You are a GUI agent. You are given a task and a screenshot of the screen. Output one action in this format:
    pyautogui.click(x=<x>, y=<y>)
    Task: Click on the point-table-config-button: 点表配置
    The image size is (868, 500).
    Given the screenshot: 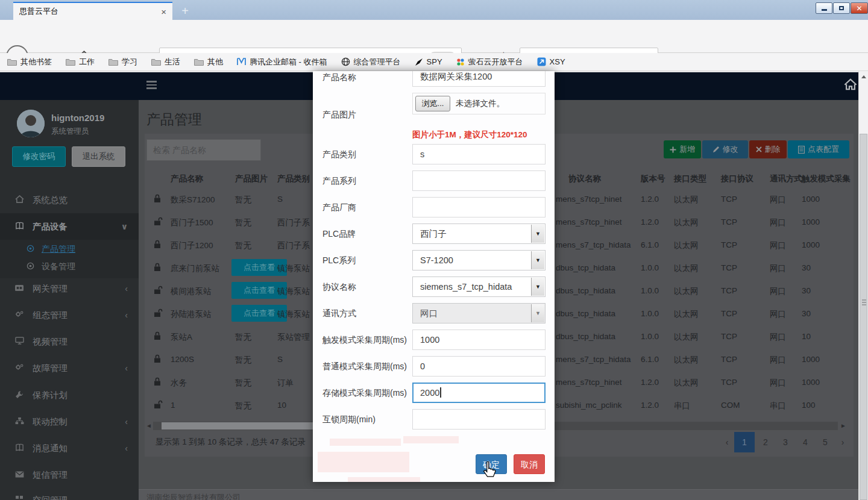 What is the action you would take?
    pyautogui.click(x=819, y=149)
    